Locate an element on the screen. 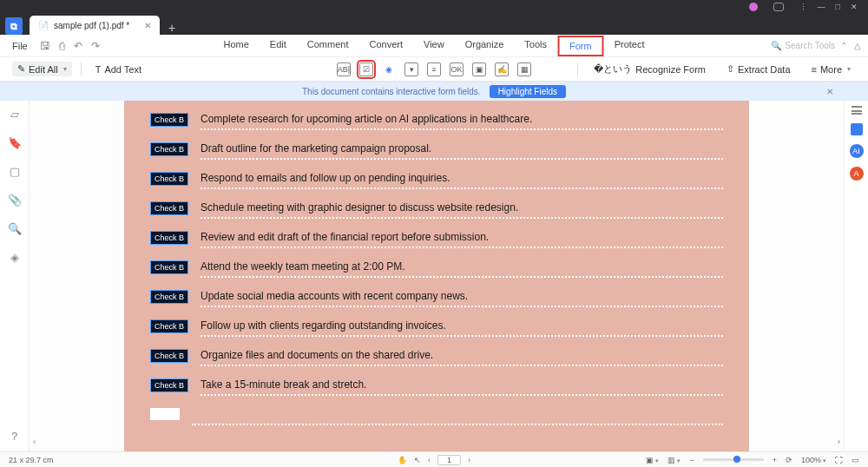 This screenshot has height=467, width=868. new-tab-button: + is located at coordinates (172, 28).